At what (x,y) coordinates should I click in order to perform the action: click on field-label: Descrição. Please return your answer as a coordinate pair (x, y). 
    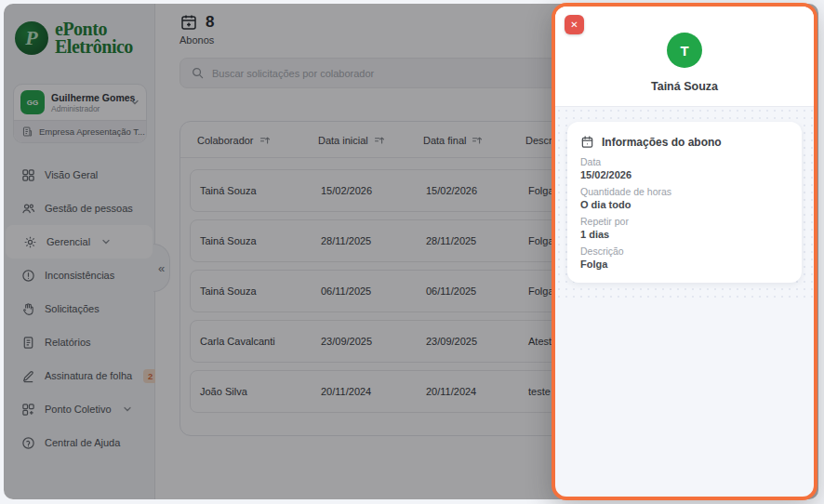
    Looking at the image, I should click on (684, 251).